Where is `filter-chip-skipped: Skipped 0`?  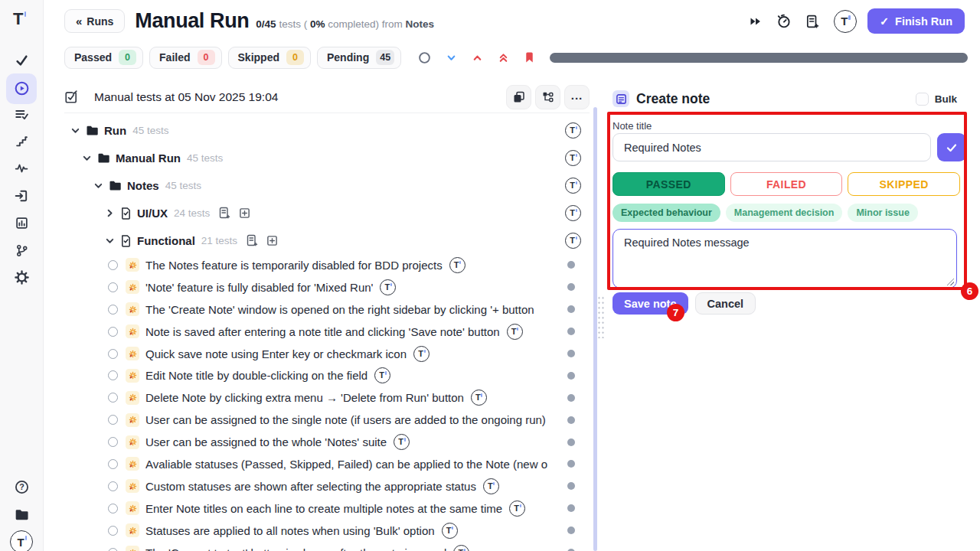 filter-chip-skipped: Skipped 0 is located at coordinates (270, 58).